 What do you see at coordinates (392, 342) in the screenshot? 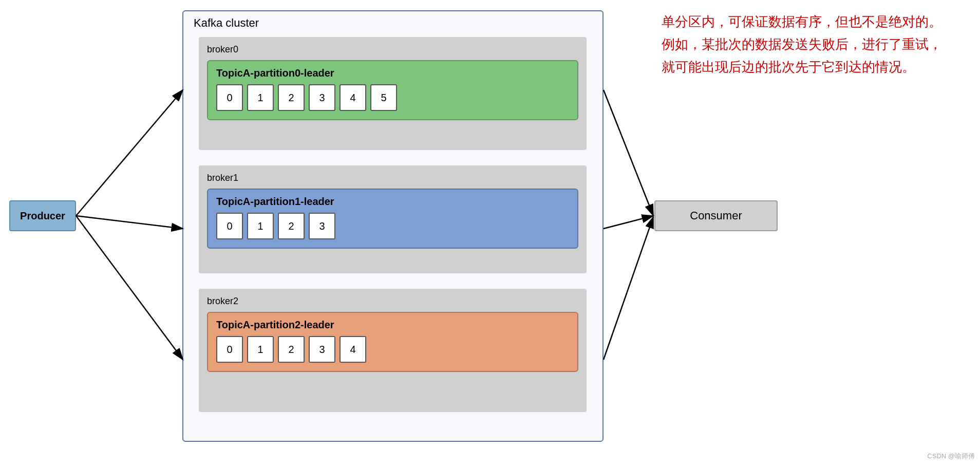
I see `partition2-box: TopicA-partition2-leader 0 1 2 3 4` at bounding box center [392, 342].